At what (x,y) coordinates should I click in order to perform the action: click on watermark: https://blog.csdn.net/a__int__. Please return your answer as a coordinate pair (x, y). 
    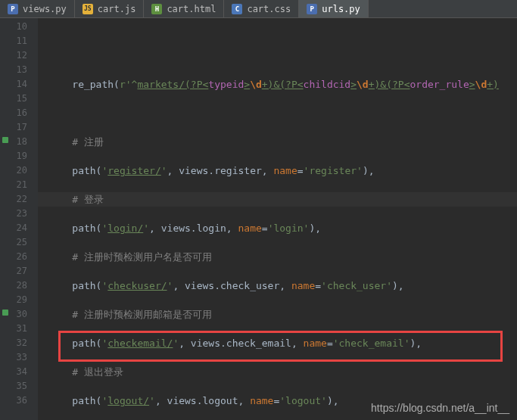
    Looking at the image, I should click on (441, 408).